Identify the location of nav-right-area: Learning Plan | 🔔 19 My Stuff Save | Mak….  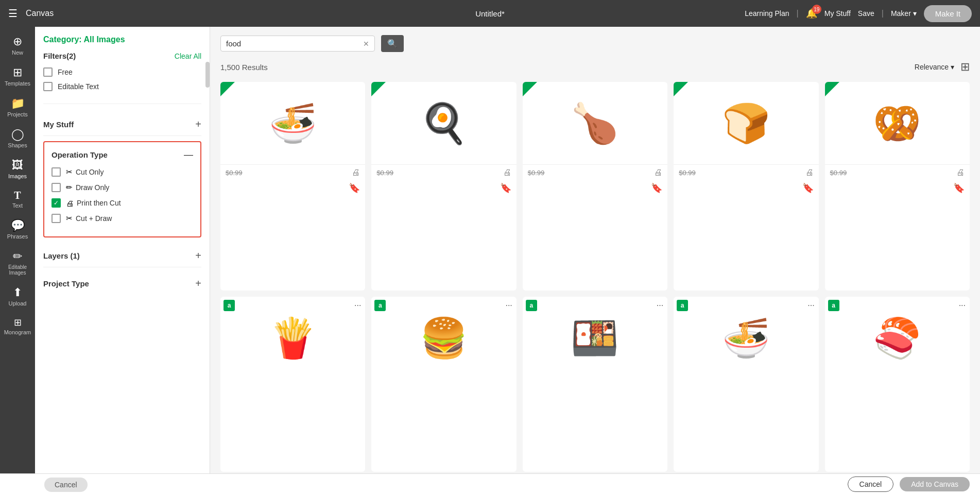
(858, 13).